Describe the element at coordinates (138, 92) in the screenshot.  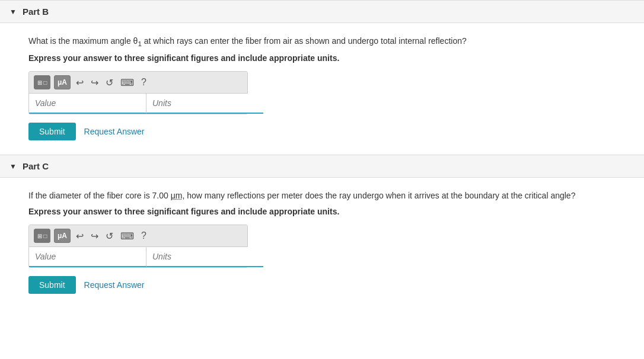
I see `part-b-answer-box: ⊞ □ μA ↩ ↪ ↺ ⌨ ?` at that location.